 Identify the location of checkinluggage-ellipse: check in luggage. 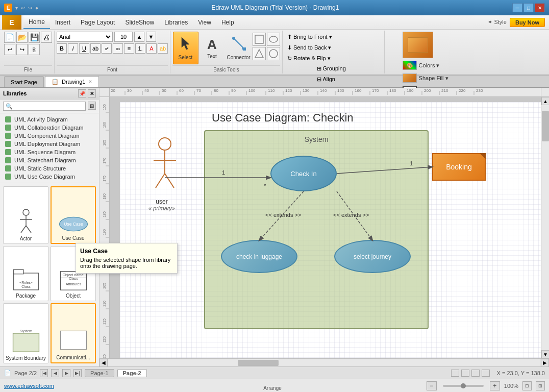
(259, 256).